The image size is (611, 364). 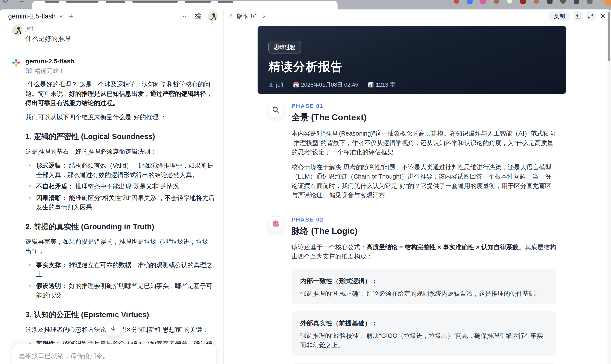 What do you see at coordinates (559, 16) in the screenshot?
I see `copy-button: 复制` at bounding box center [559, 16].